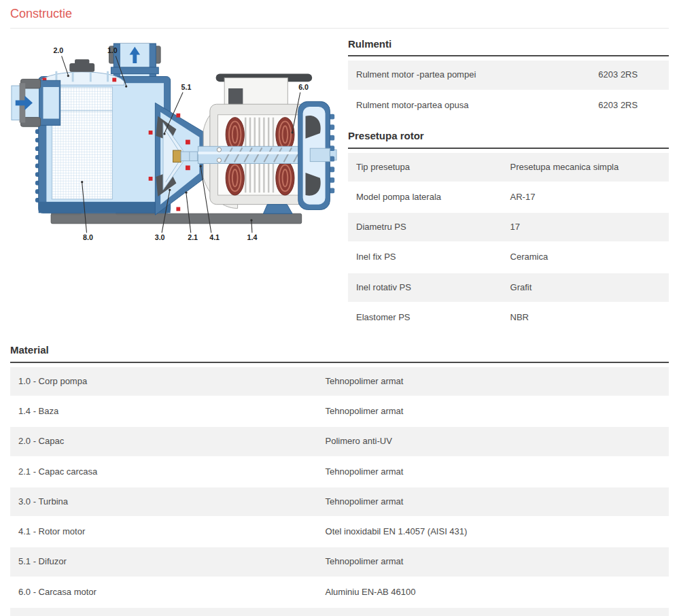  Describe the element at coordinates (469, 75) in the screenshot. I see `spec-label-cell: Rulment motor -partea pompei` at that location.